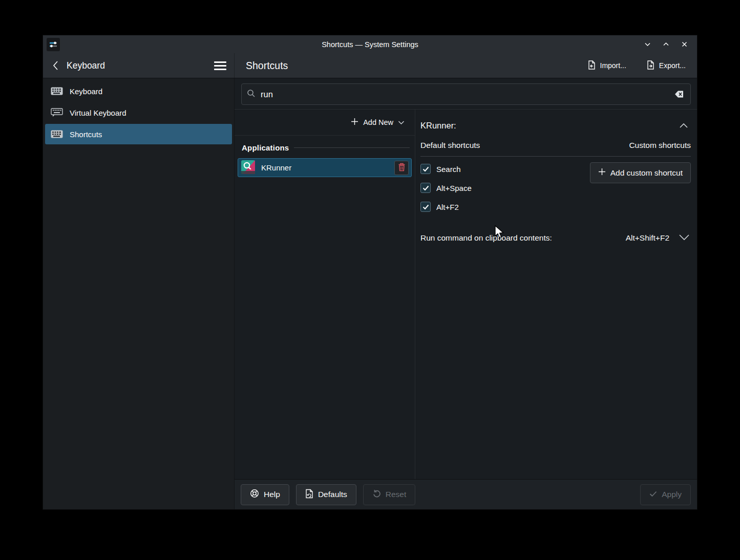  What do you see at coordinates (138, 91) in the screenshot?
I see `sidebar-item-keyboard: Keyboard` at bounding box center [138, 91].